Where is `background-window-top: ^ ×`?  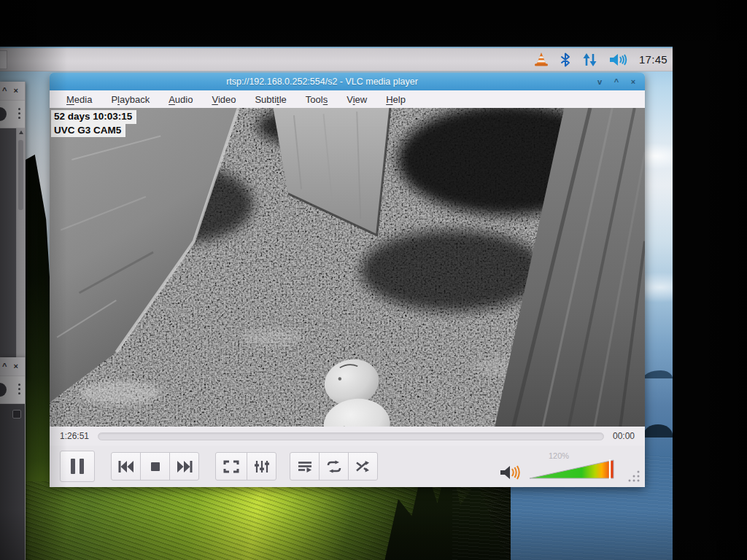 background-window-top: ^ × is located at coordinates (13, 230).